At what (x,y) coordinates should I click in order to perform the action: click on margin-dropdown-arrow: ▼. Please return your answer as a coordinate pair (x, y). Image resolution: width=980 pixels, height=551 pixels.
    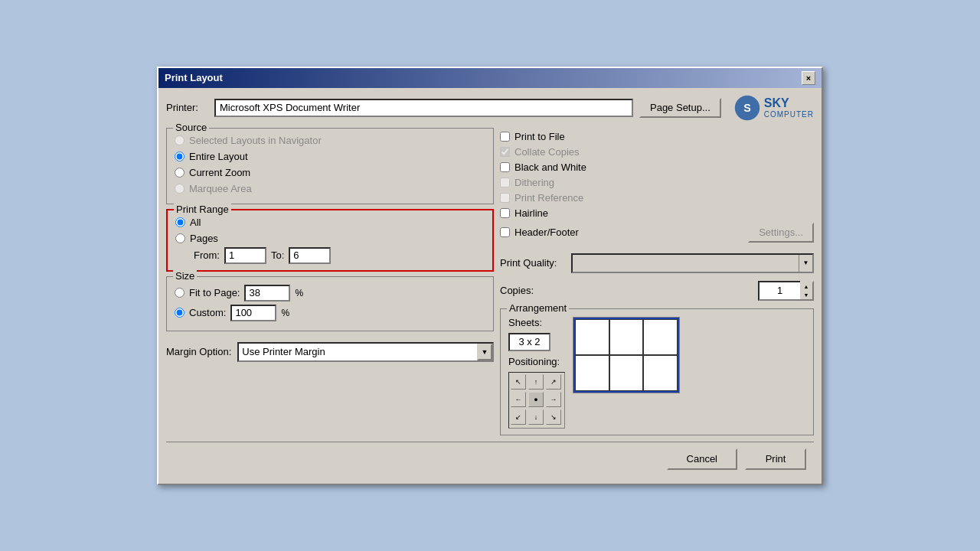
    Looking at the image, I should click on (485, 352).